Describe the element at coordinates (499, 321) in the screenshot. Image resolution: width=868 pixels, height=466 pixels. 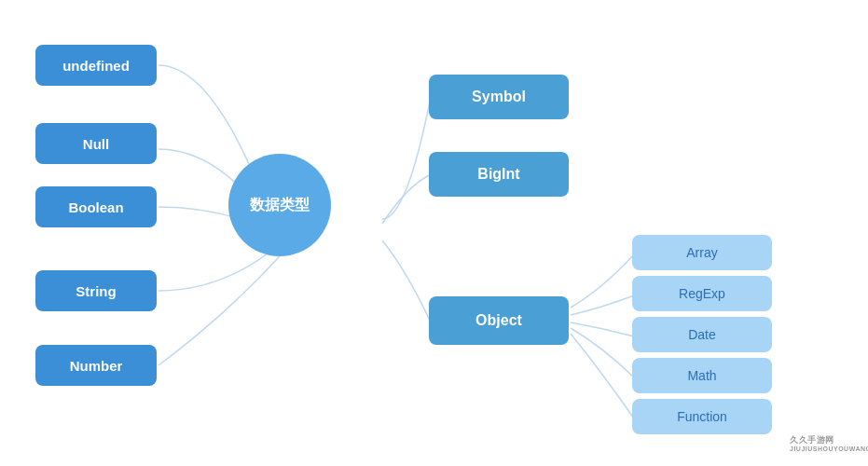
I see `node-object: Object` at that location.